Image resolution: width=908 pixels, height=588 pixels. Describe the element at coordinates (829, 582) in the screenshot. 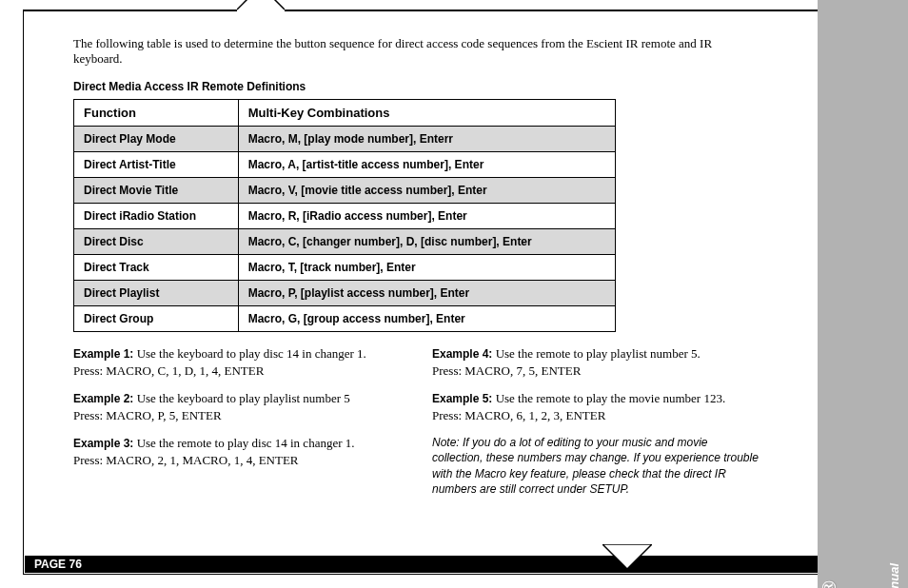

I see `registered-mark: ®` at that location.